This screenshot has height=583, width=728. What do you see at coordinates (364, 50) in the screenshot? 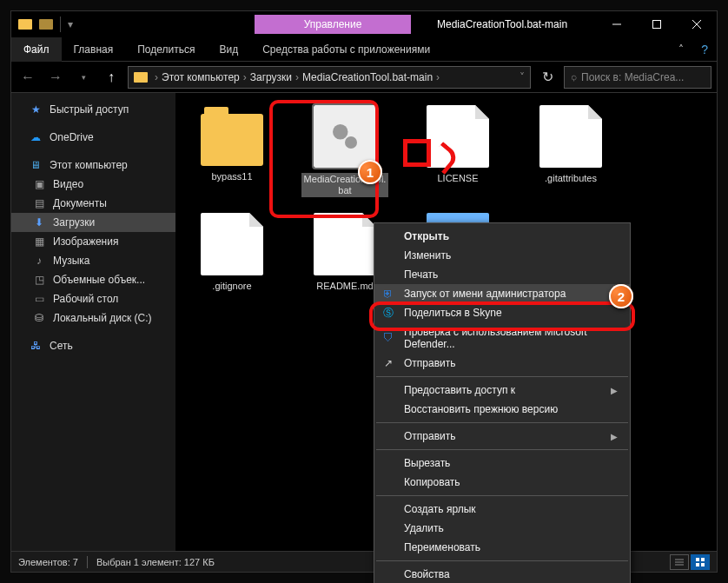
I see `ribbon: Файл Главная Поделиться Вид Средства раб…` at bounding box center [364, 50].